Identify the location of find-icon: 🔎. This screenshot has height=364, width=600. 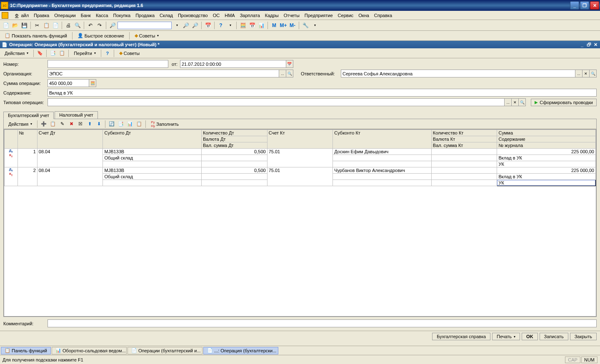
(112, 25).